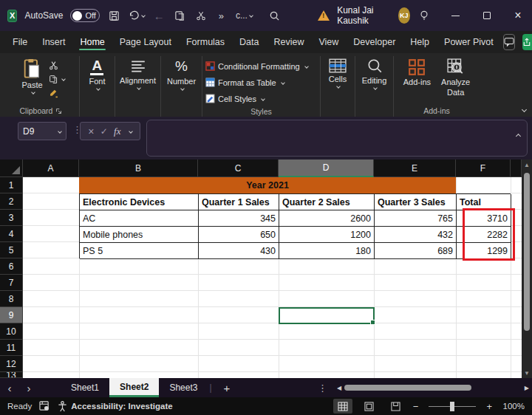  I want to click on vertical-scroll-thumb, so click(527, 252).